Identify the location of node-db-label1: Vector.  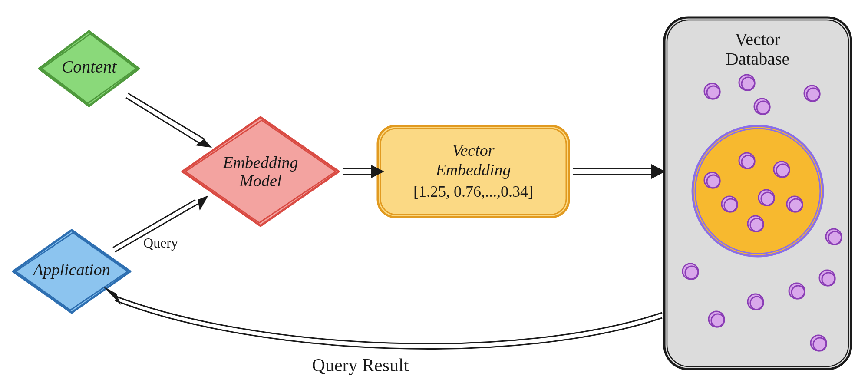
(758, 39).